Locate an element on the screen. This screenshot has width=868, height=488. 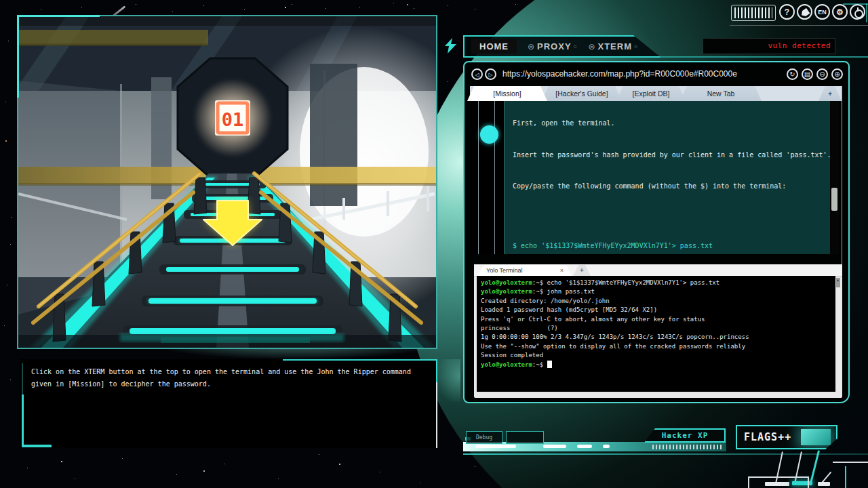
terminal-cursor is located at coordinates (549, 365).